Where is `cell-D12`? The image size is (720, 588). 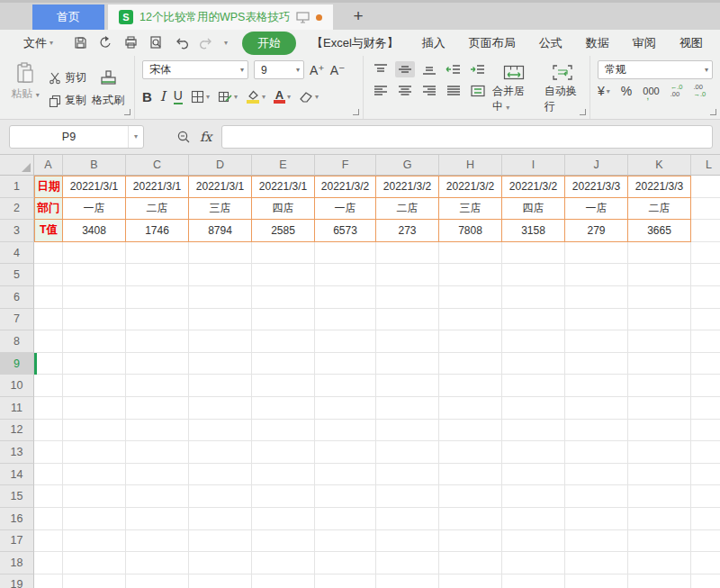
cell-D12 is located at coordinates (220, 430).